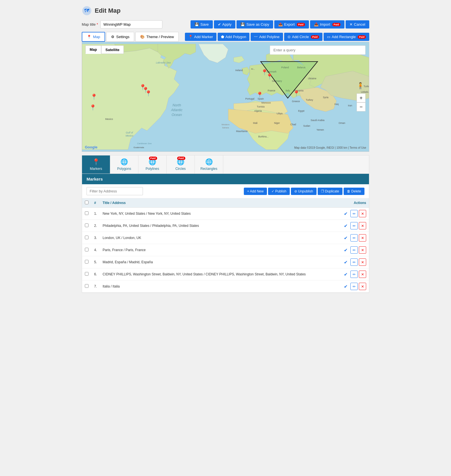 This screenshot has width=451, height=476. What do you see at coordinates (96, 164) in the screenshot?
I see `markers-tab-markers: 📍 Markers` at bounding box center [96, 164].